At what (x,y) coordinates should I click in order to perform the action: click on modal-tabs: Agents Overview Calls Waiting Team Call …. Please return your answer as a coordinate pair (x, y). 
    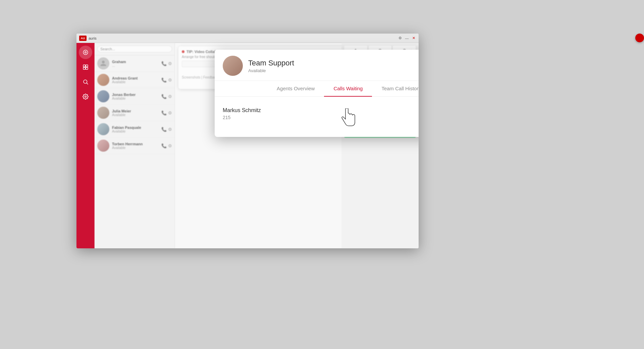
    Looking at the image, I should click on (317, 89).